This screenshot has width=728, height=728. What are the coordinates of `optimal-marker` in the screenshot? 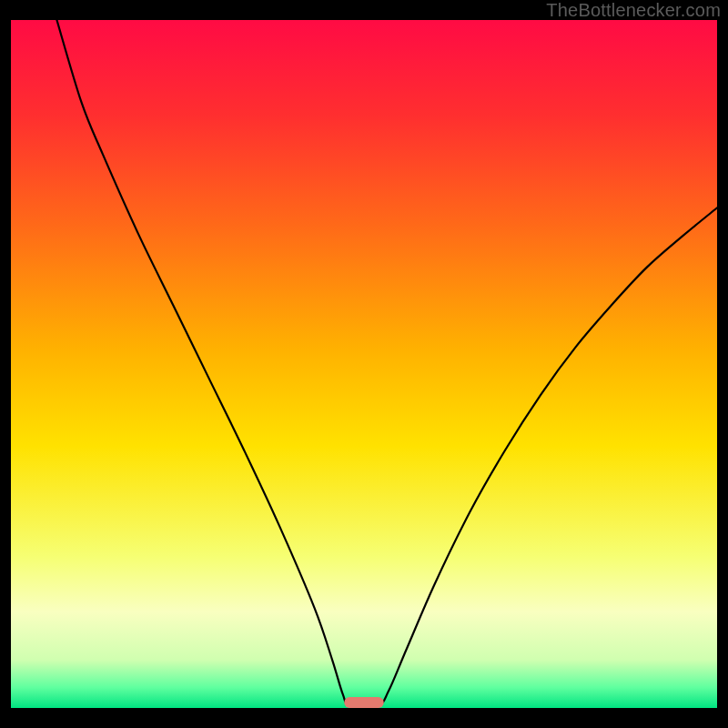 It's located at (364, 703).